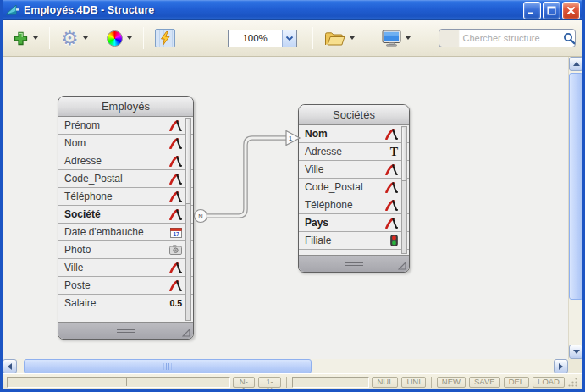  Describe the element at coordinates (396, 38) in the screenshot. I see `display-button` at that location.